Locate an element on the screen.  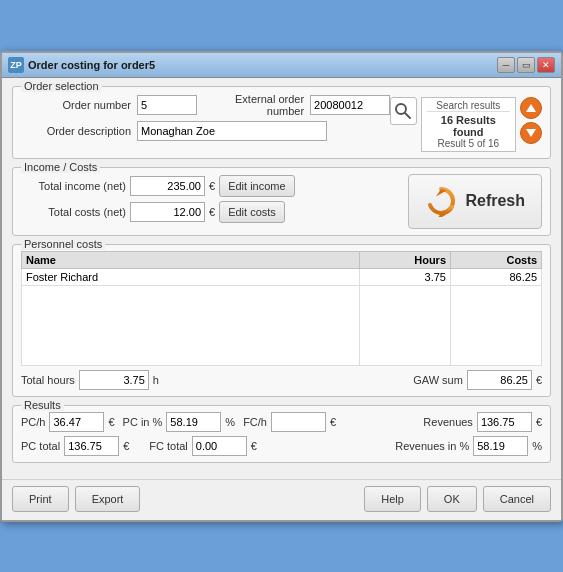
pc-in-label: PC in % is located at coordinates (143, 422).